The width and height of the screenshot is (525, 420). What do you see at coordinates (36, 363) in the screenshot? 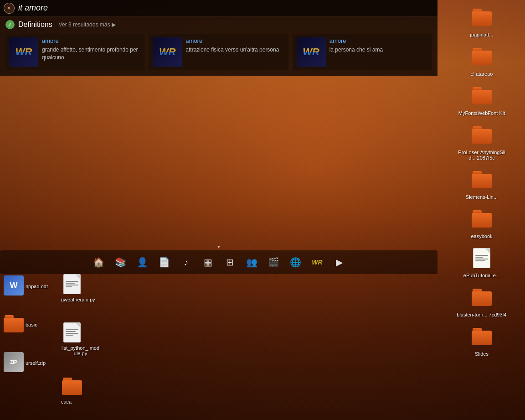
I see `icon-label-yourself-zip: urself.zip` at bounding box center [36, 363].